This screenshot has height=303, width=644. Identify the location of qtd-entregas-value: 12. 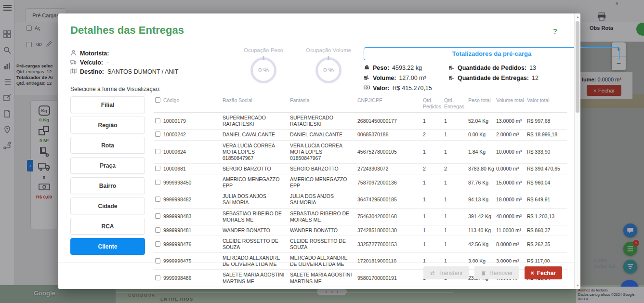
(535, 78).